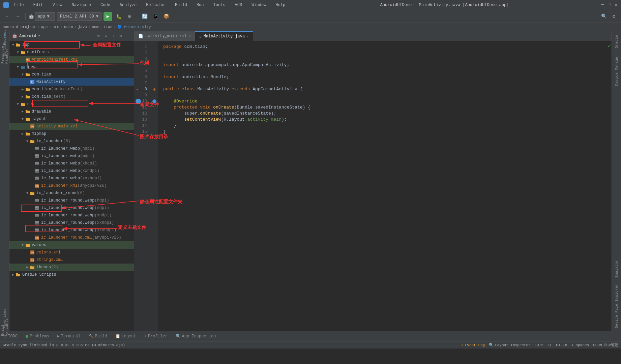 The width and height of the screenshot is (621, 364). I want to click on event-log: ⚠ Event Log, so click(473, 345).